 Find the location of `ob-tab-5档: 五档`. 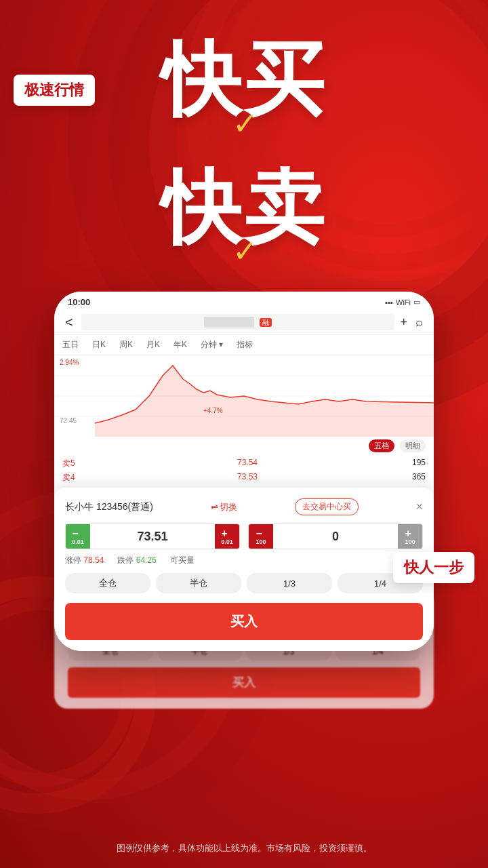

ob-tab-5档: 五档 is located at coordinates (382, 446).